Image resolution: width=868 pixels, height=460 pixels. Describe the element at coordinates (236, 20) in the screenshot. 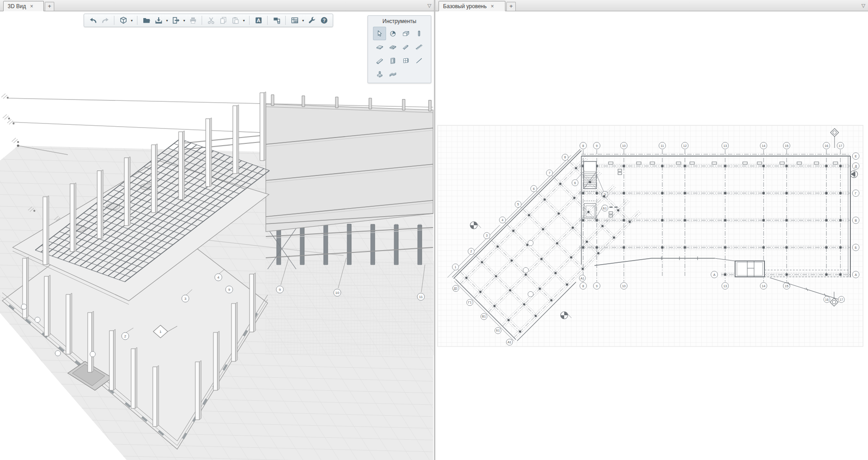

I see `paste-icon` at that location.